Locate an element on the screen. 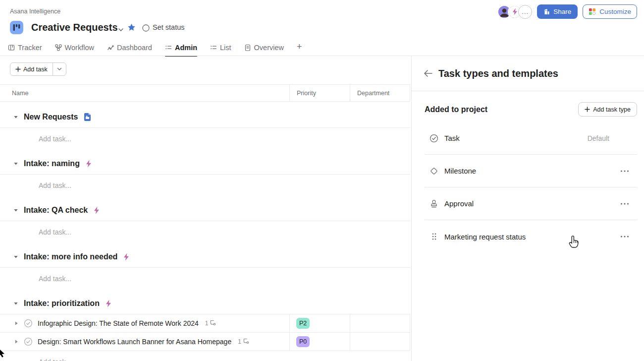 This screenshot has width=644, height=361. priority-badge: P0 is located at coordinates (303, 342).